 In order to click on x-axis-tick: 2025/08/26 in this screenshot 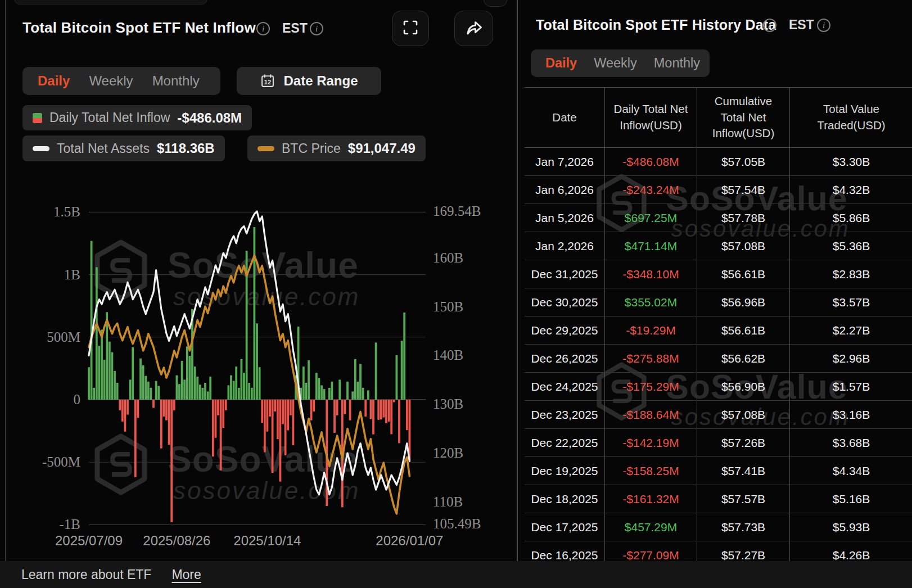, I will do `click(177, 541)`.